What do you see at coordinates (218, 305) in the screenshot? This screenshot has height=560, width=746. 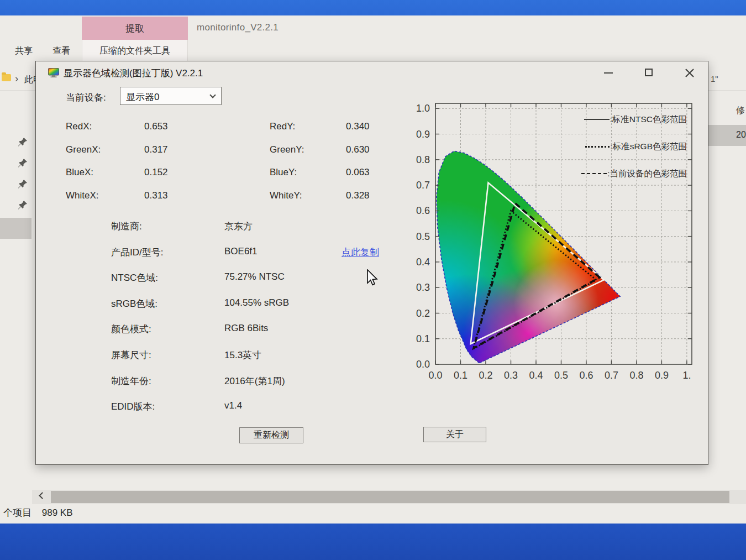 I see `info-row: sRGB色域:104.55% sRGB` at bounding box center [218, 305].